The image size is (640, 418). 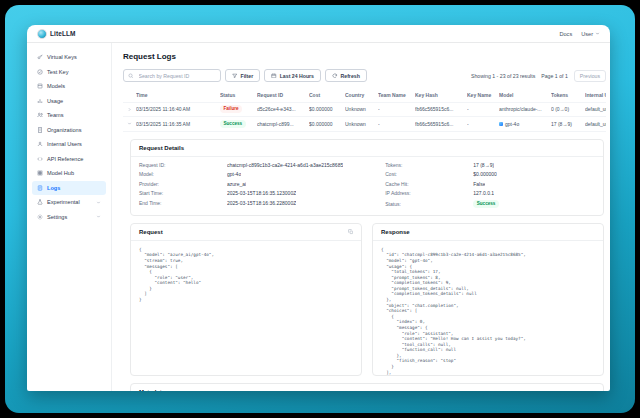 I want to click on request-panel-title: Request, so click(x=151, y=232).